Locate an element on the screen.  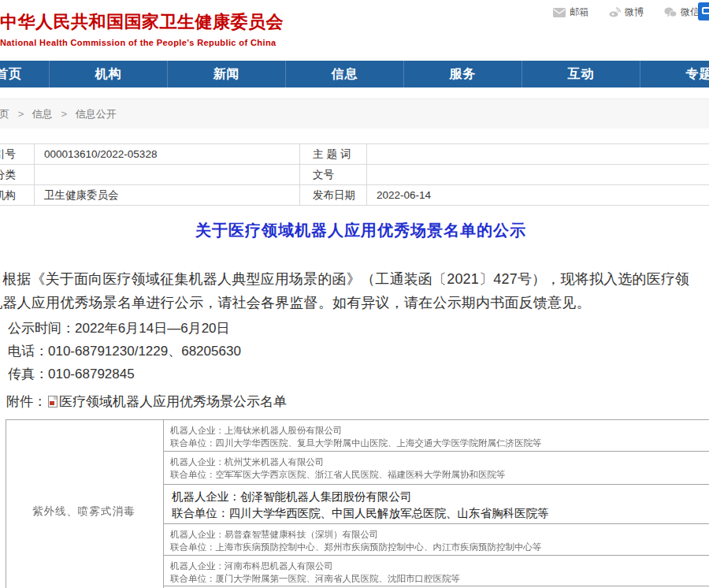
company-line: 机器人企业：创泽智能机器人集团股份有限公司 is located at coordinates (440, 497).